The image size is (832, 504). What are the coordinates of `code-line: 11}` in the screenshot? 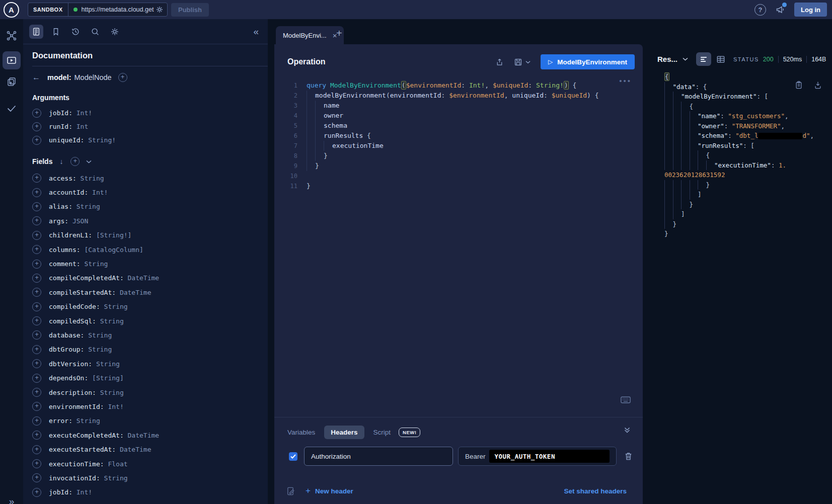 It's located at (459, 186).